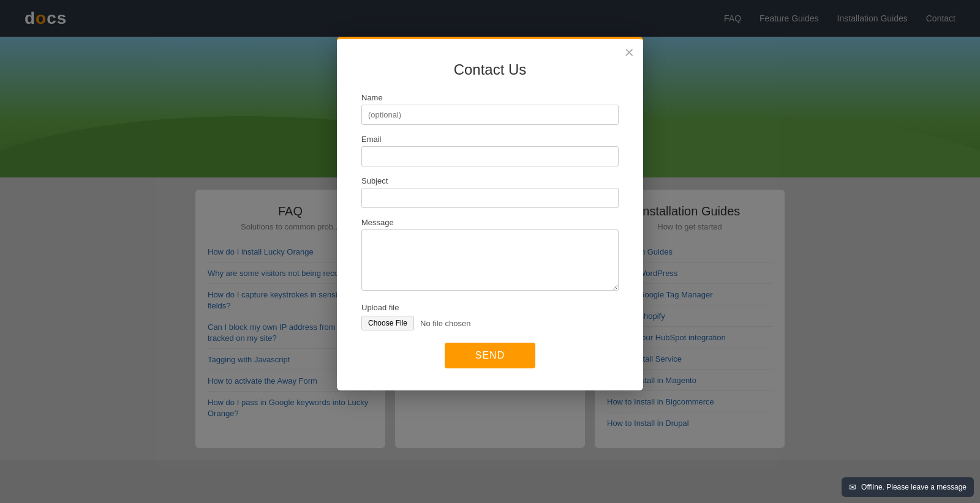 The width and height of the screenshot is (980, 503). What do you see at coordinates (490, 140) in the screenshot?
I see `email-label: Email` at bounding box center [490, 140].